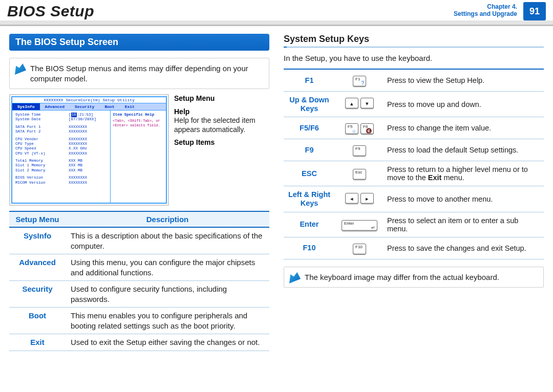 The height and width of the screenshot is (392, 553). Describe the element at coordinates (309, 104) in the screenshot. I see `key-name: Up & DownKeys` at that location.